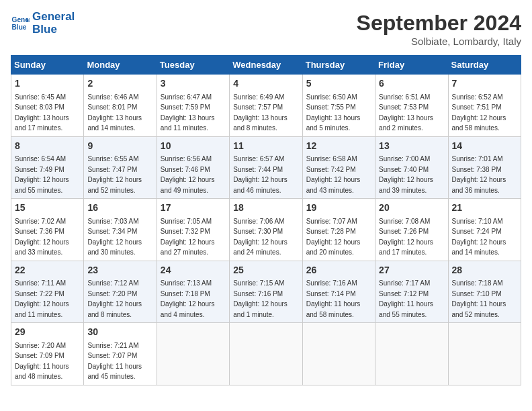  What do you see at coordinates (261, 299) in the screenshot?
I see `day-info: Sunrise: 7:15 AM Sunset: 7:16 PM Dayligh…` at bounding box center [261, 299].